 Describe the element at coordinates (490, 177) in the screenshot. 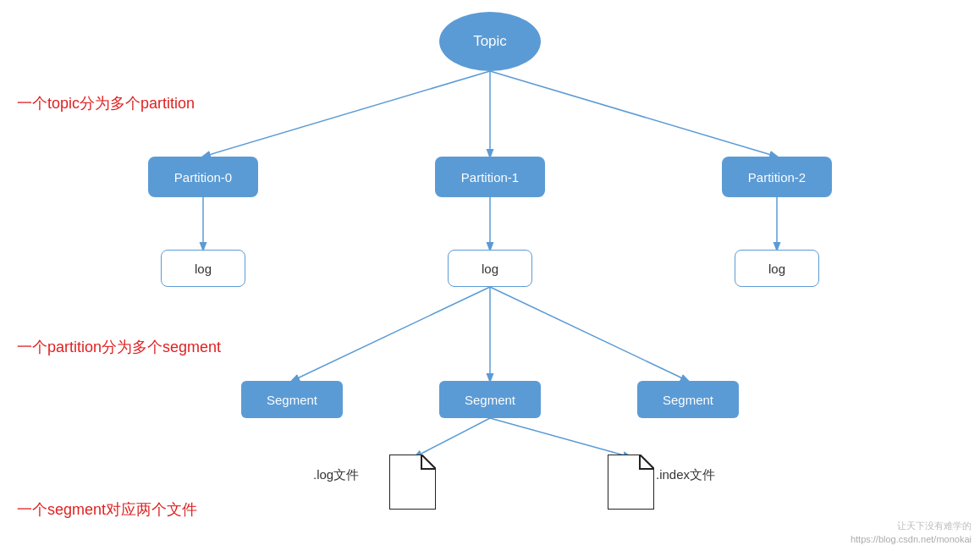

I see `partition-1-node: Partition-1` at that location.